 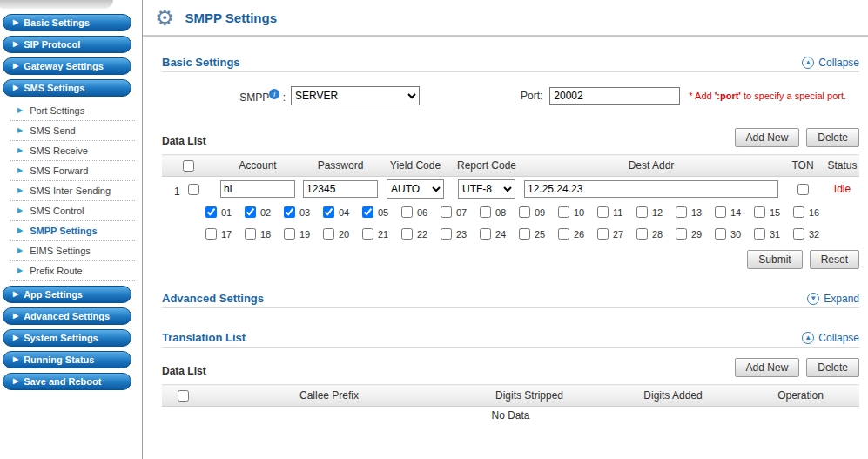 I want to click on info-icon: i, so click(x=274, y=94).